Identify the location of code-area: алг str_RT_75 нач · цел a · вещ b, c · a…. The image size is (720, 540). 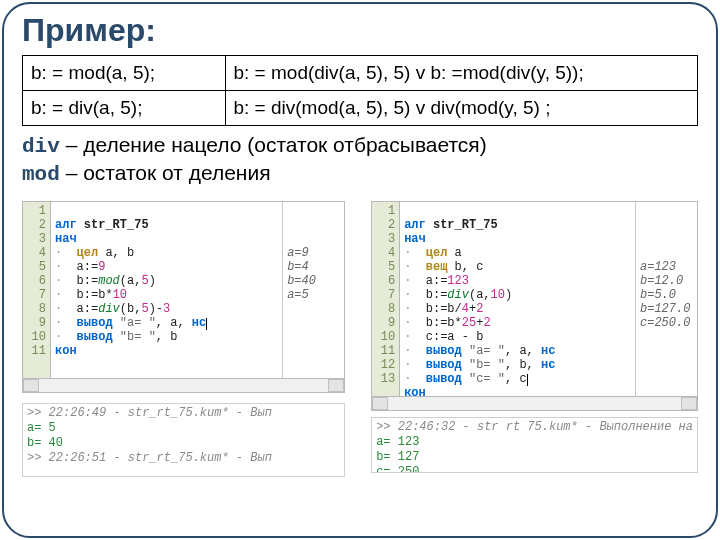
(518, 299).